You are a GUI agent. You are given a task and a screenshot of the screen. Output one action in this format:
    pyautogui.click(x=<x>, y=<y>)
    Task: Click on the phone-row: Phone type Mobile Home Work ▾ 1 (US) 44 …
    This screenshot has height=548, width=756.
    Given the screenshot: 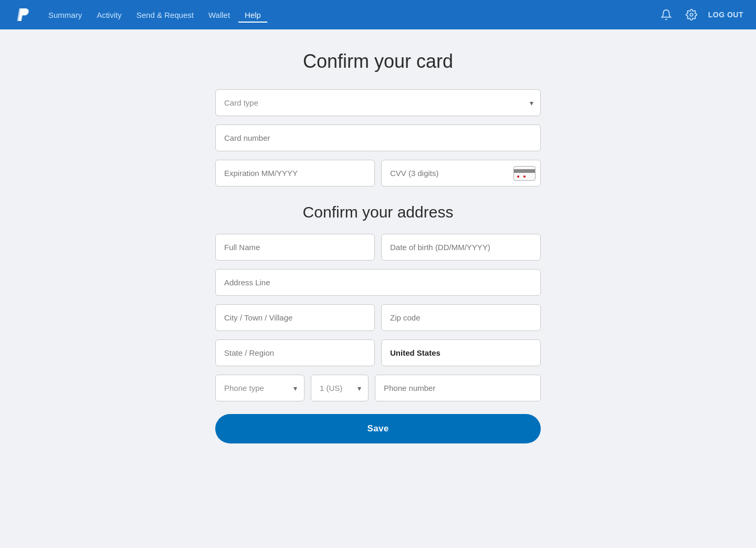 What is the action you would take?
    pyautogui.click(x=378, y=388)
    